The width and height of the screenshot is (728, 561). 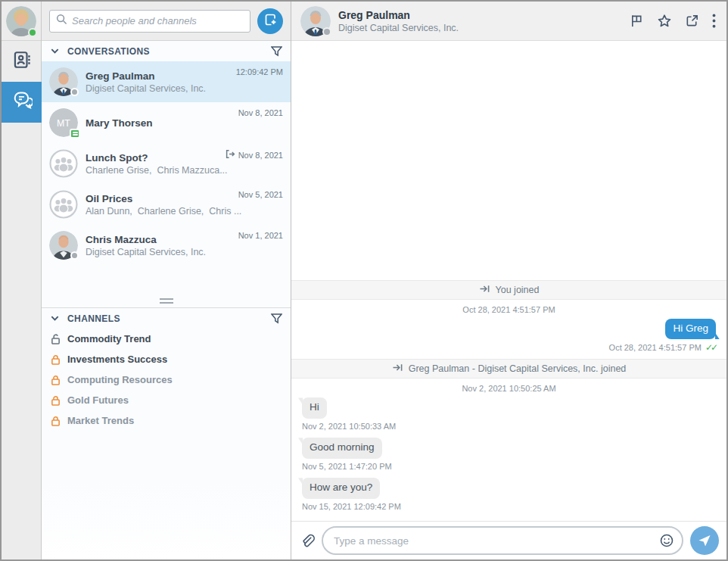 I want to click on search-input, so click(x=157, y=21).